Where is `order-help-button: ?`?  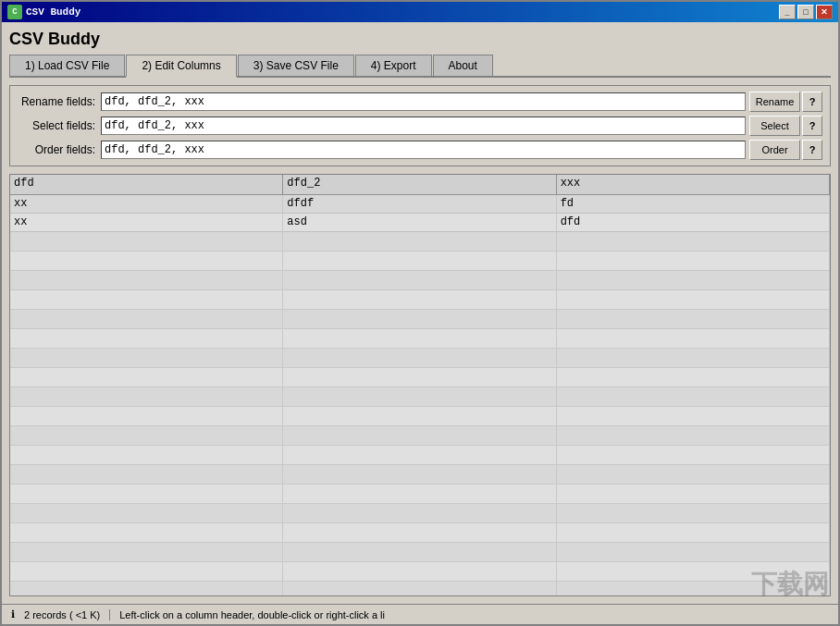
order-help-button: ? is located at coordinates (812, 150).